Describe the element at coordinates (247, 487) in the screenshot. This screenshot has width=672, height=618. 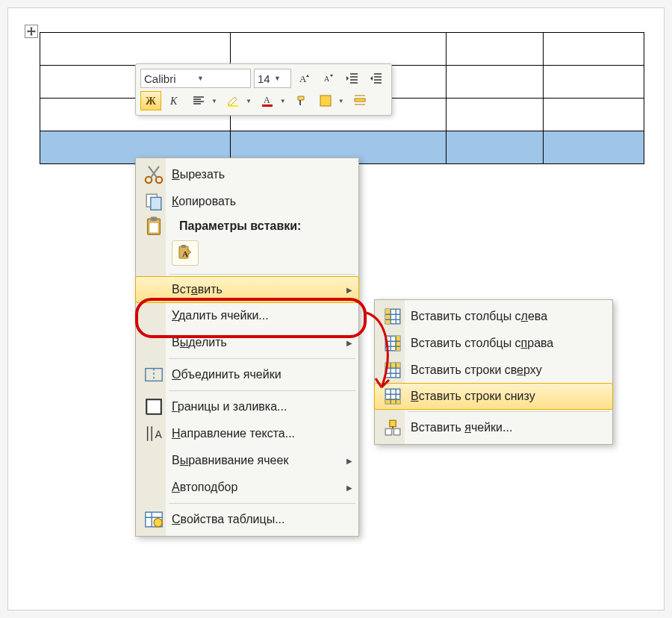
I see `menu-autofit: Автоподбор ▶` at that location.